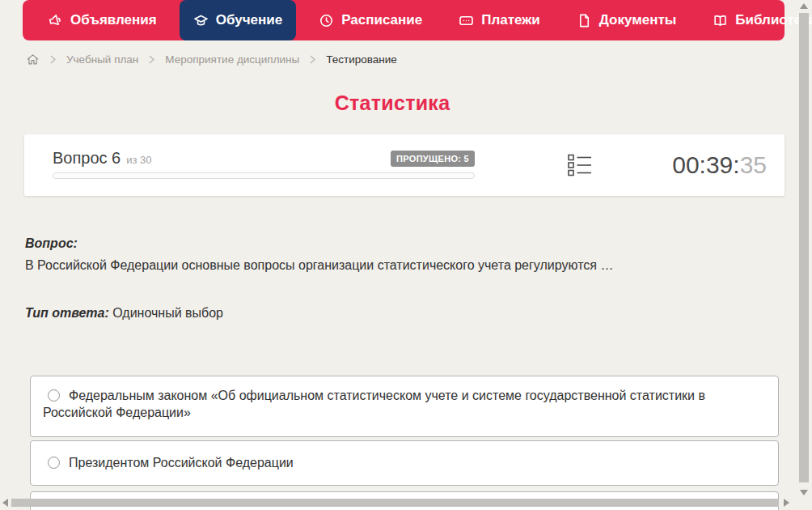 This screenshot has height=510, width=812. I want to click on nav-item-label: Объявления, so click(113, 20).